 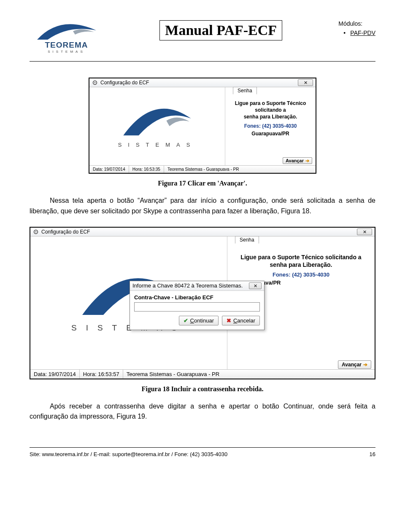 I want to click on contra-chave-input, so click(x=197, y=307).